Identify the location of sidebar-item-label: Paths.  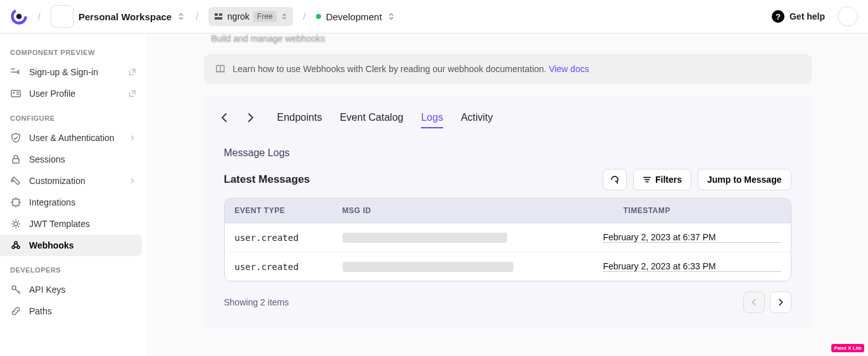
(83, 311).